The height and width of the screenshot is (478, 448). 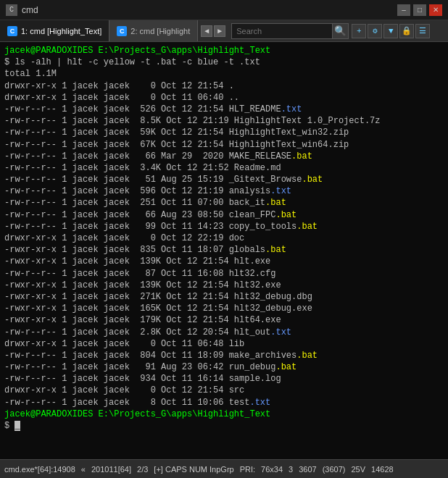 What do you see at coordinates (122, 31) in the screenshot?
I see `tab-2-icon: C` at bounding box center [122, 31].